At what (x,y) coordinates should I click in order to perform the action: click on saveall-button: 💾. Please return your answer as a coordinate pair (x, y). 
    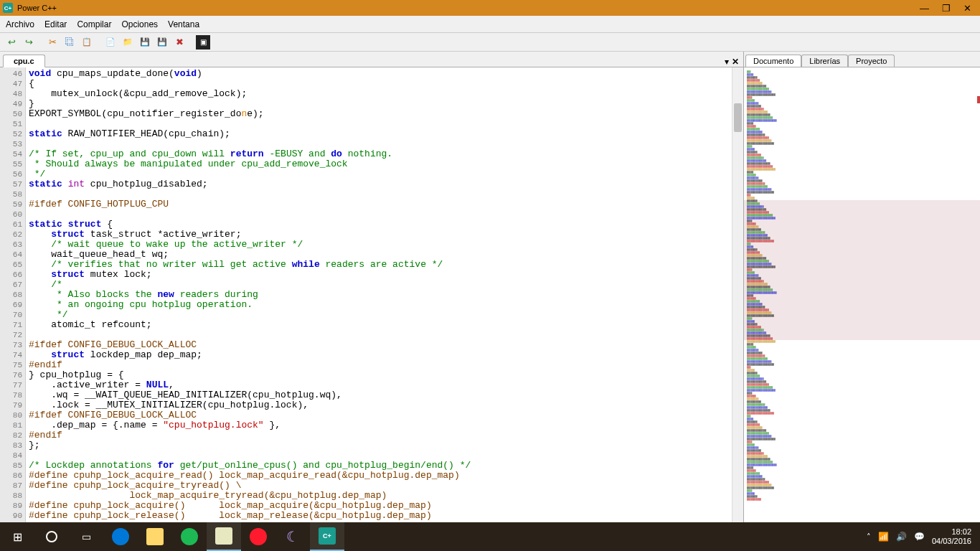
    Looking at the image, I should click on (162, 42).